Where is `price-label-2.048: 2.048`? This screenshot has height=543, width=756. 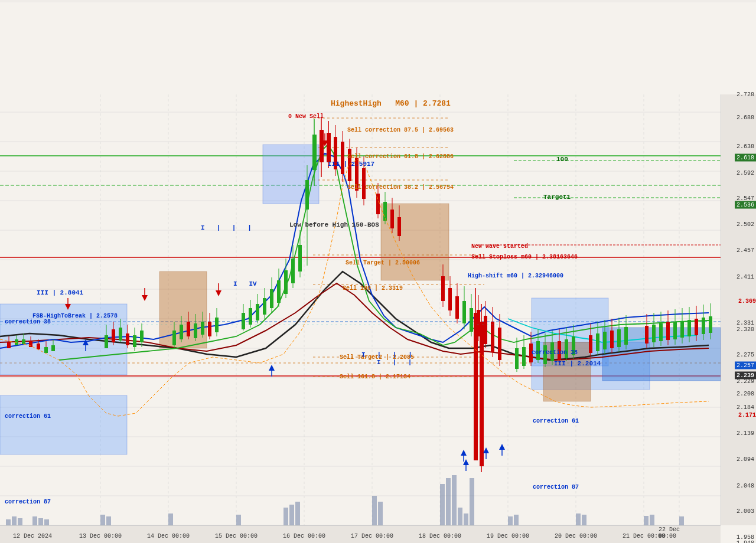
price-label-2.048: 2.048 is located at coordinates (747, 485).